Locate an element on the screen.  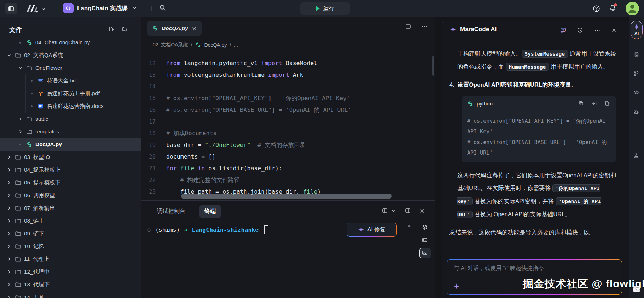
flask-icon is located at coordinates (637, 156).